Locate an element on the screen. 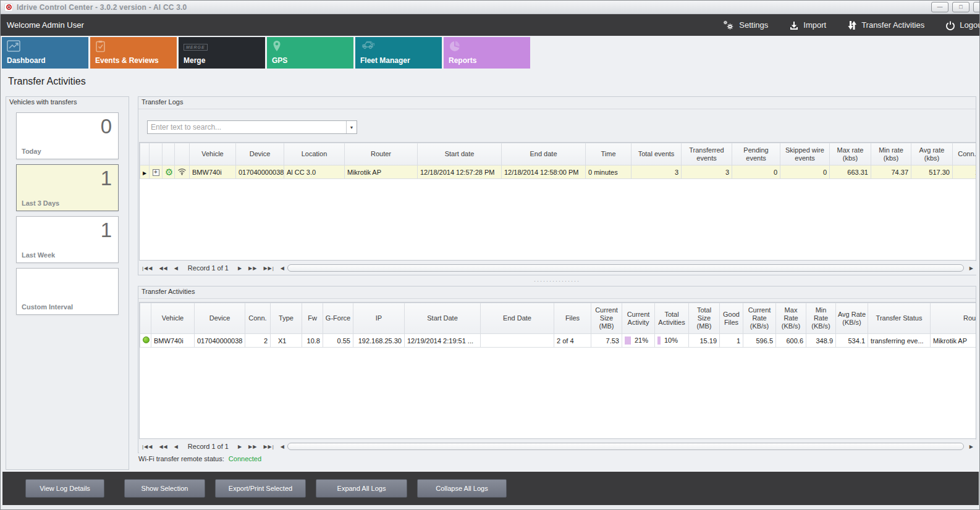 Image resolution: width=980 pixels, height=510 pixels. tile-dashboard: Dashboard is located at coordinates (45, 53).